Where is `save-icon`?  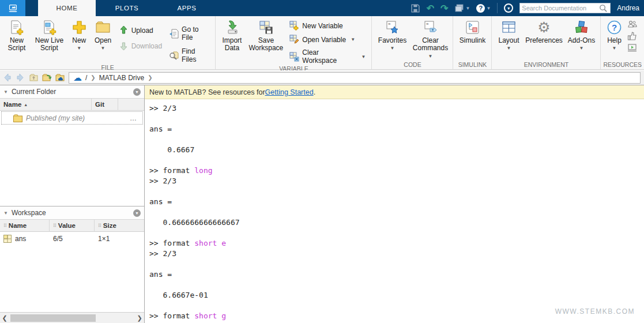
save-icon is located at coordinates (415, 8).